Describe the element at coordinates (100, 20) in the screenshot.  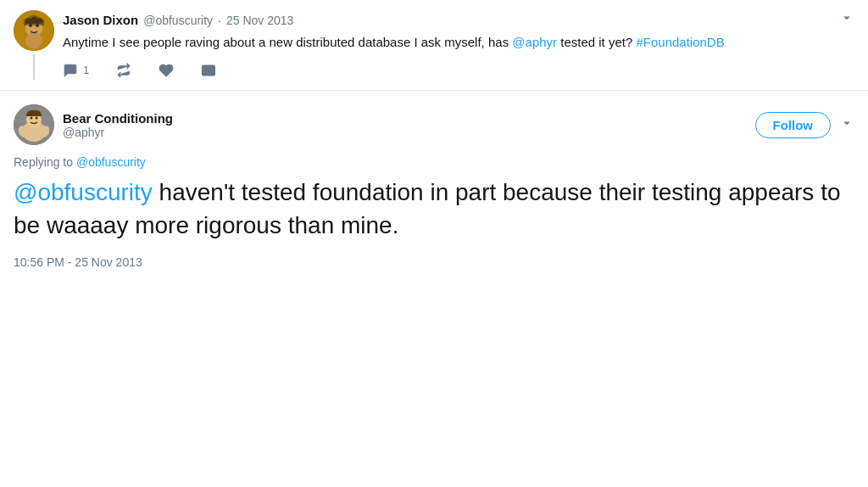
I see `tweet-1-display-name: Jason Dixon` at that location.